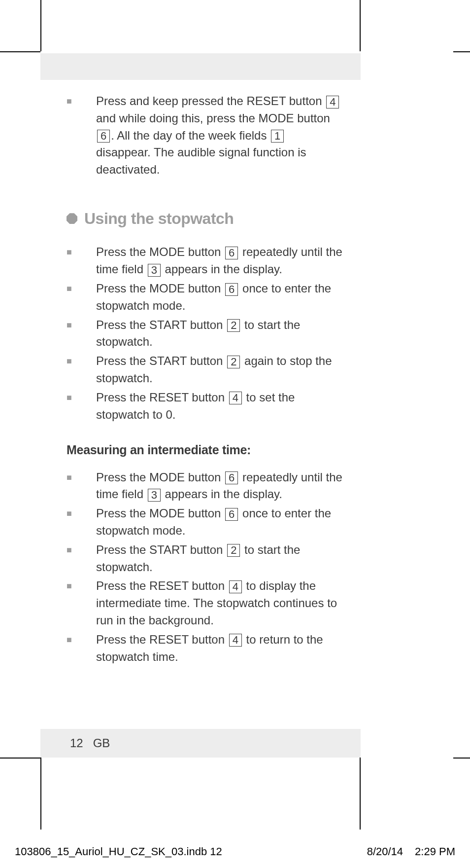 Image resolution: width=470 pixels, height=868 pixels. Describe the element at coordinates (204, 649) in the screenshot. I see `list-item: ■ Press the RESET button 4 to return to …` at that location.